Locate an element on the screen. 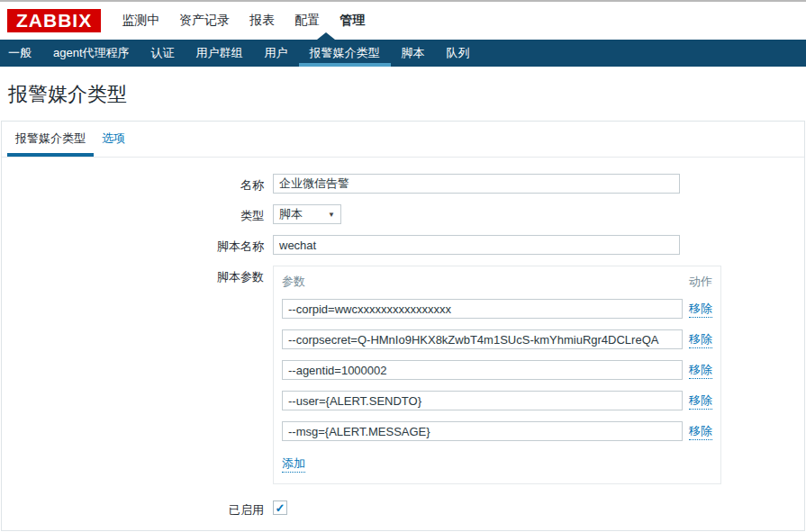 The image size is (806, 532). chevron-down-icon: ▼ is located at coordinates (331, 214).